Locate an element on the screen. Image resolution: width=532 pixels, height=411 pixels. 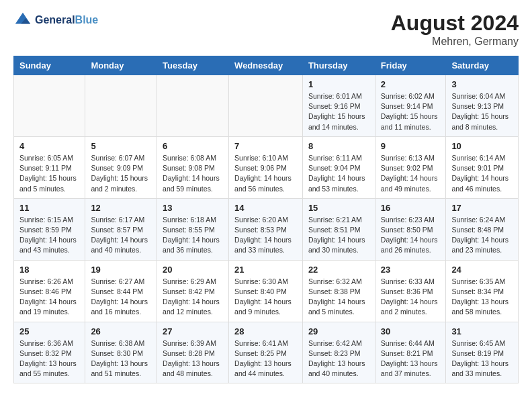
day-info: Sunrise: 6:23 AM Sunset: 8:50 PM Dayligh… is located at coordinates (411, 235).